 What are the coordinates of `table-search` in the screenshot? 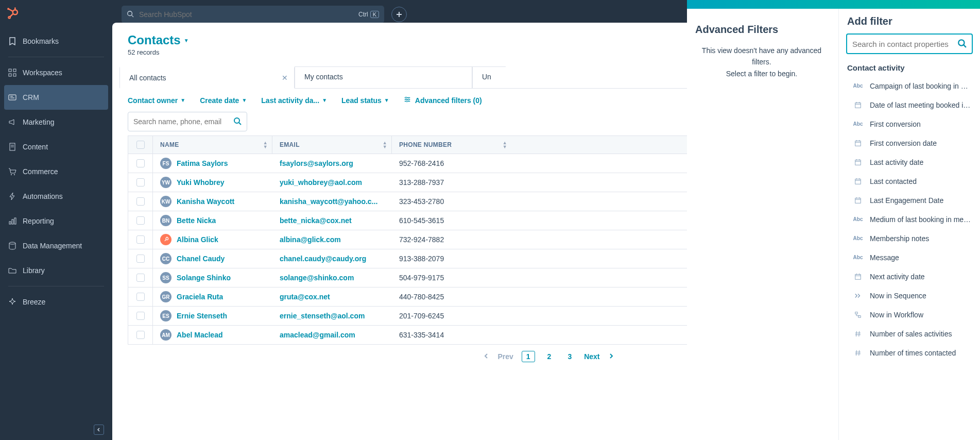 It's located at (187, 122).